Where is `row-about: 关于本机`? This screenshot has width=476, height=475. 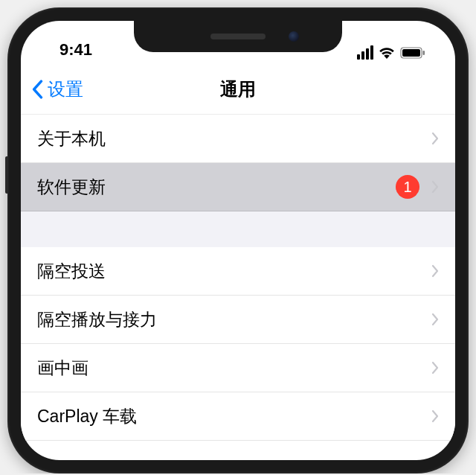
row-about: 关于本机 is located at coordinates (238, 138).